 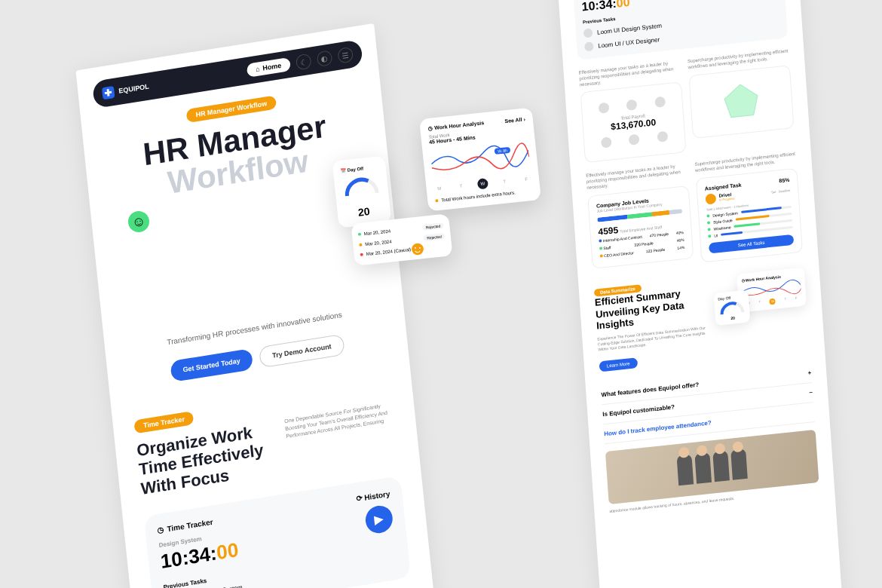 I want to click on home-icon: ⌂, so click(x=258, y=69).